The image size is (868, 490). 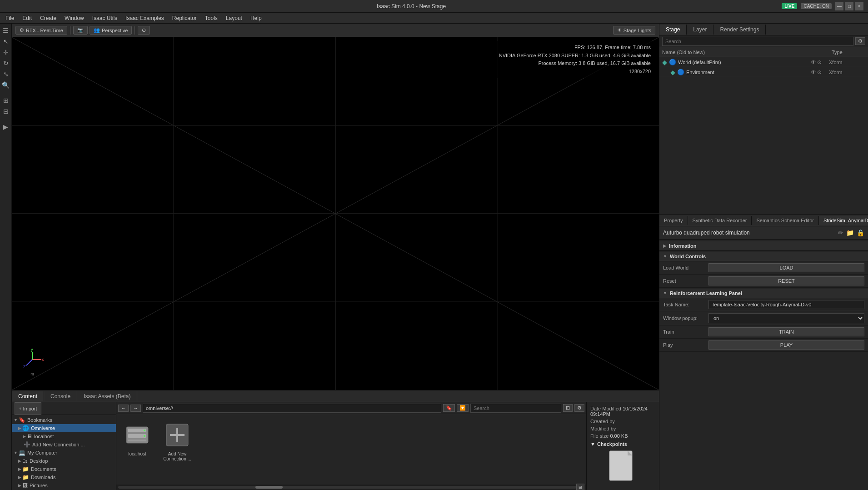 I want to click on folder-icon: 📁, so click(x=850, y=233).